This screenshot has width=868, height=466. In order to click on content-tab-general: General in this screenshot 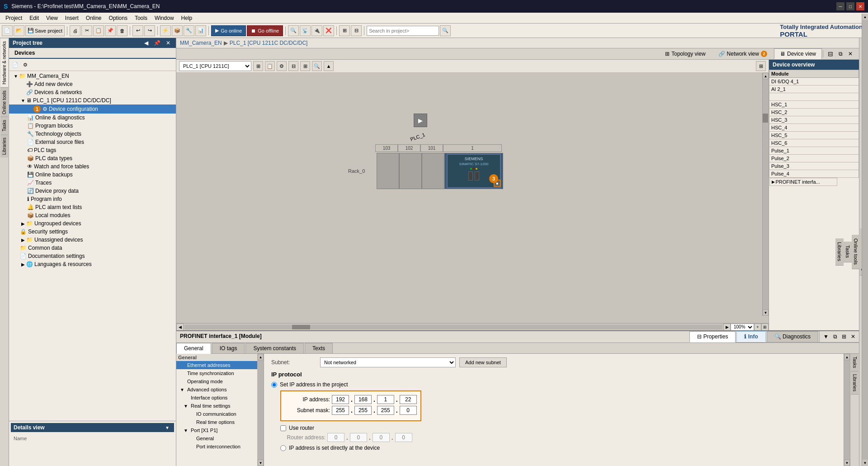, I will do `click(193, 348)`.